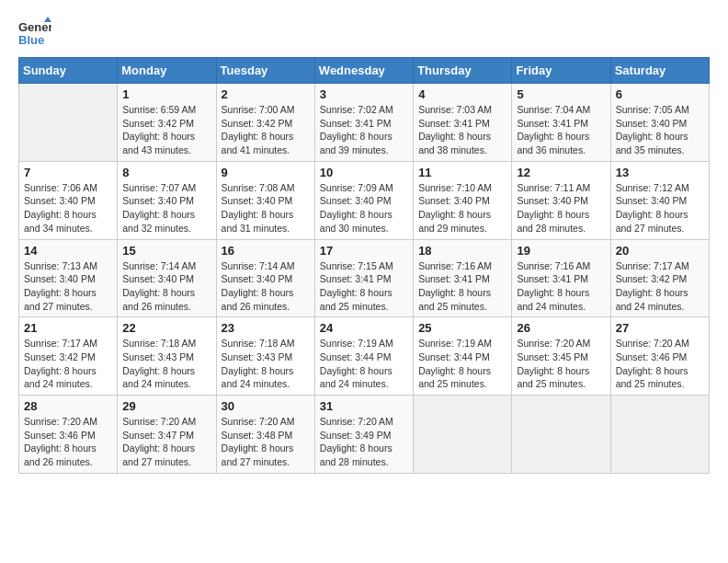 The width and height of the screenshot is (728, 563). I want to click on day-info: Sunrise: 7:15 AMSunset: 3:41 PMDaylight:…, so click(364, 287).